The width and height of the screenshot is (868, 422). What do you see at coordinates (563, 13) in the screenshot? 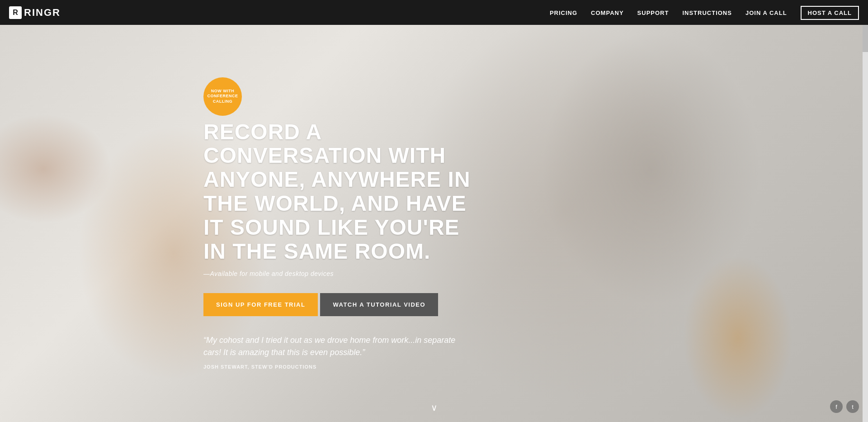
I see `nav-link-pricing: PRICING` at bounding box center [563, 13].